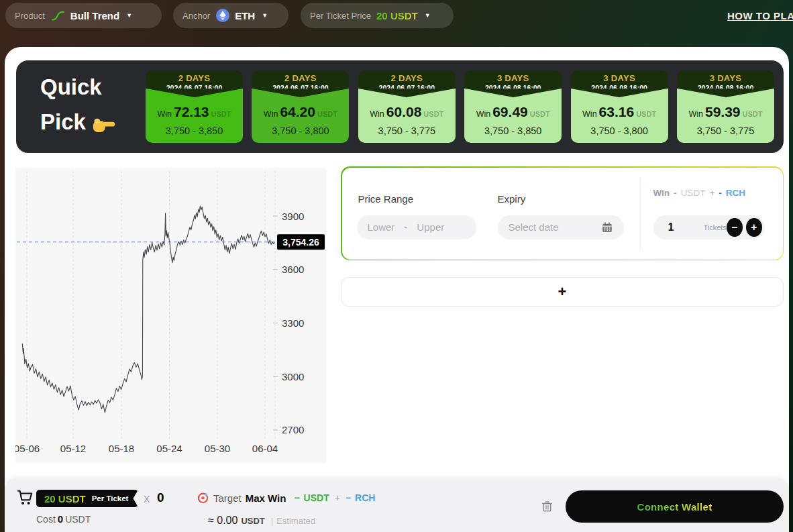 The height and width of the screenshot is (532, 793). What do you see at coordinates (195, 112) in the screenshot?
I see `card-win: Win72.13USDT` at bounding box center [195, 112].